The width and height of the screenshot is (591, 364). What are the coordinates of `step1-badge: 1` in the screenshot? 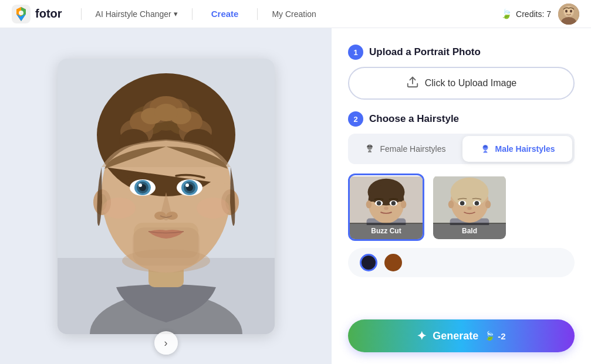 It's located at (356, 52).